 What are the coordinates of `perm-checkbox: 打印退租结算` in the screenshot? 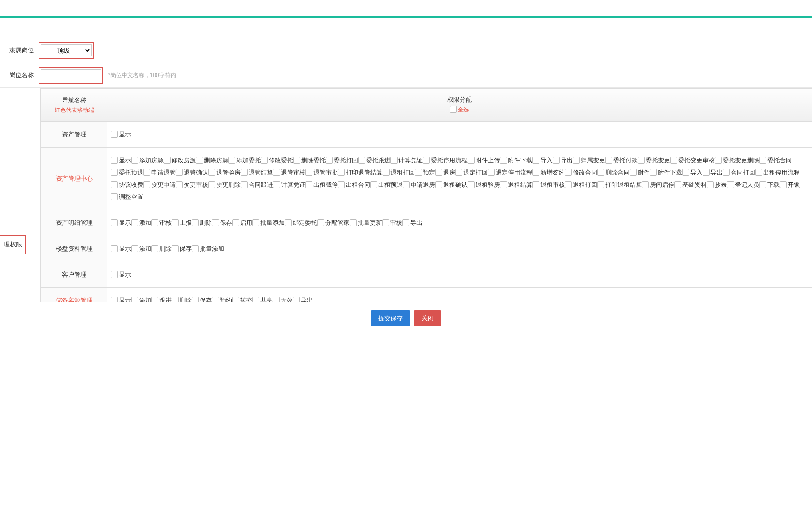 It's located at (619, 185).